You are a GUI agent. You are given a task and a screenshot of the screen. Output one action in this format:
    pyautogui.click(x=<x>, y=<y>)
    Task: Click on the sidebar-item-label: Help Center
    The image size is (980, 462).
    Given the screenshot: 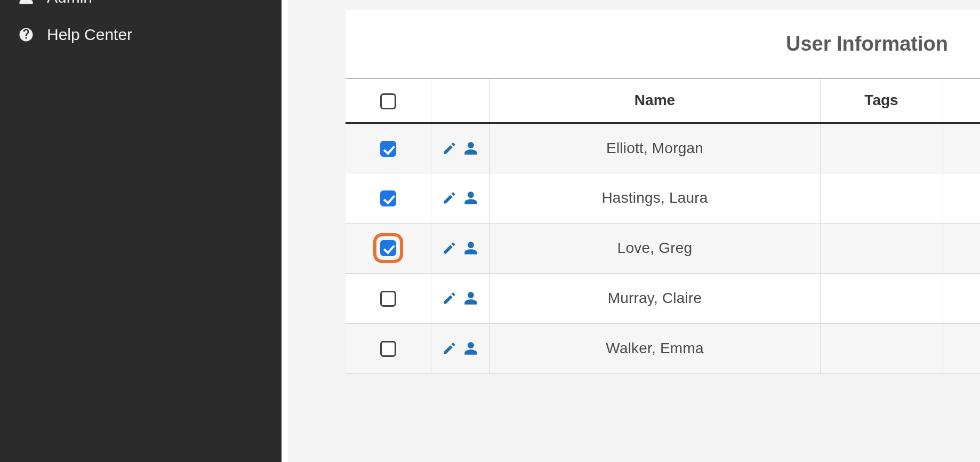 What is the action you would take?
    pyautogui.click(x=90, y=35)
    